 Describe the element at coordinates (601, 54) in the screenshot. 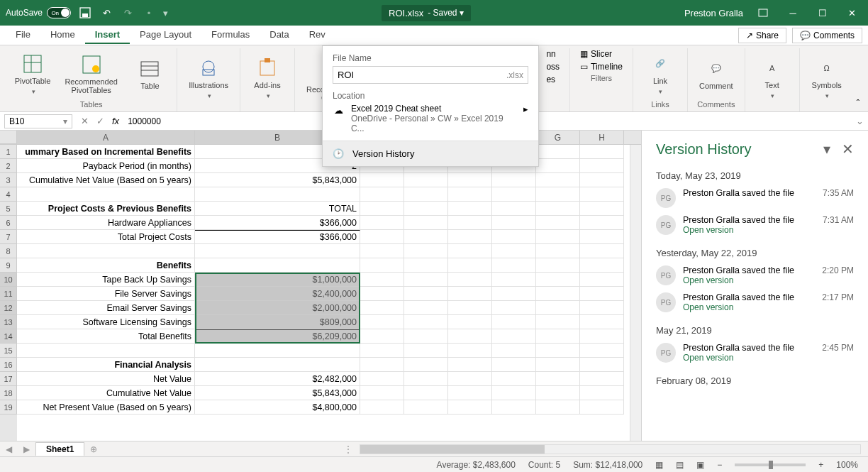

I see `slicer-button: ▦ Slicer` at that location.